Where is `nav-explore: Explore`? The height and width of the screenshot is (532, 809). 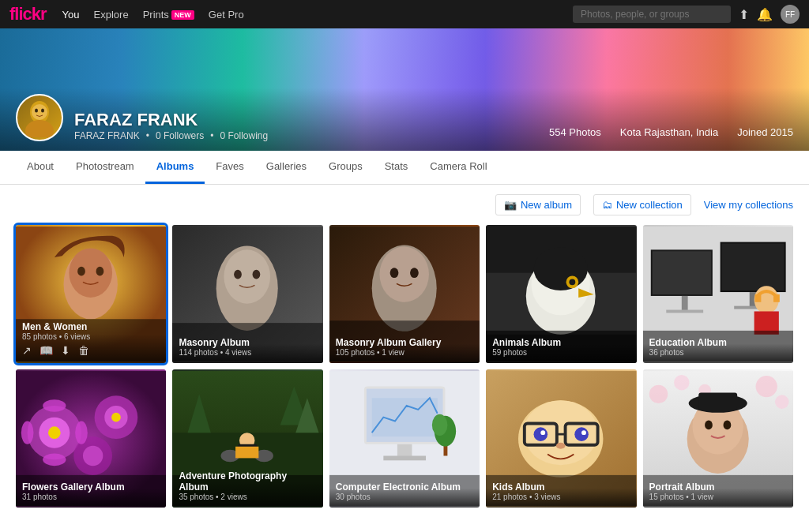
nav-explore: Explore is located at coordinates (111, 14).